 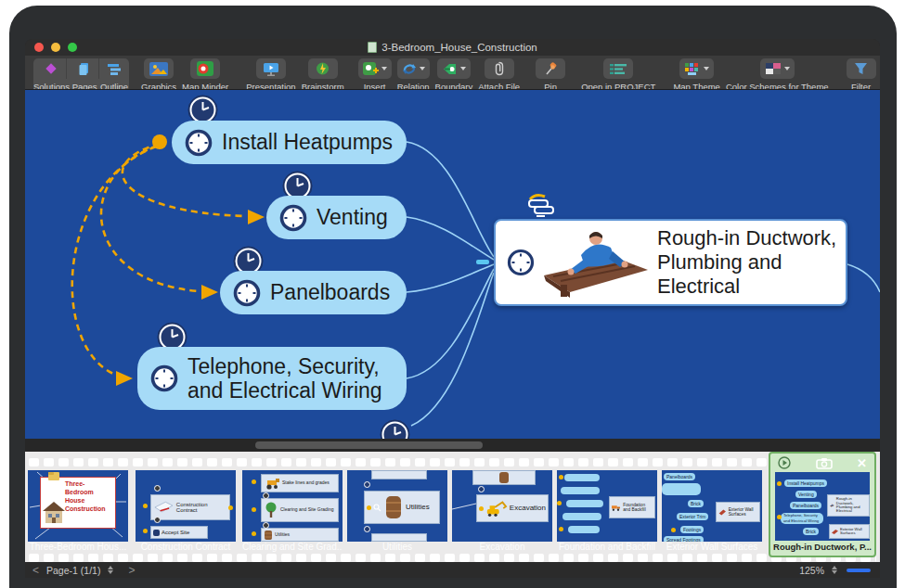 What do you see at coordinates (323, 69) in the screenshot?
I see `brainstorm-icon` at bounding box center [323, 69].